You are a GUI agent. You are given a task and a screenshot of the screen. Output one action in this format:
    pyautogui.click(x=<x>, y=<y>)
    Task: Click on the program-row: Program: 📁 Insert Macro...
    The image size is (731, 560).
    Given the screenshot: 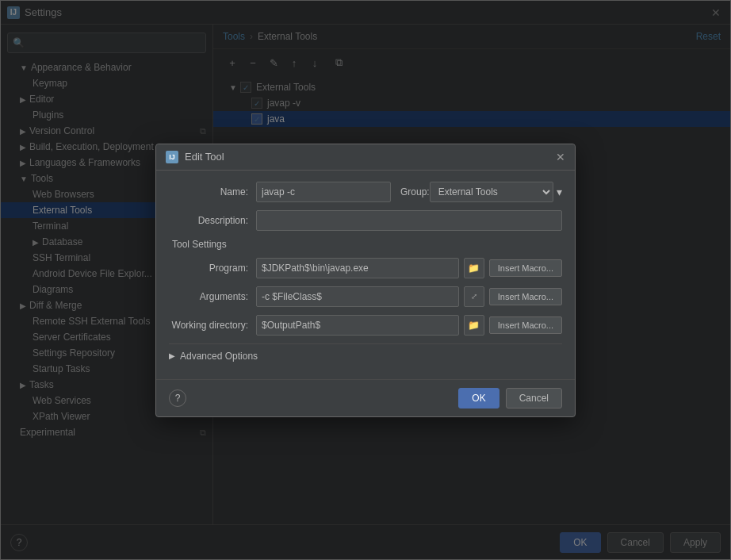 What is the action you would take?
    pyautogui.click(x=366, y=268)
    